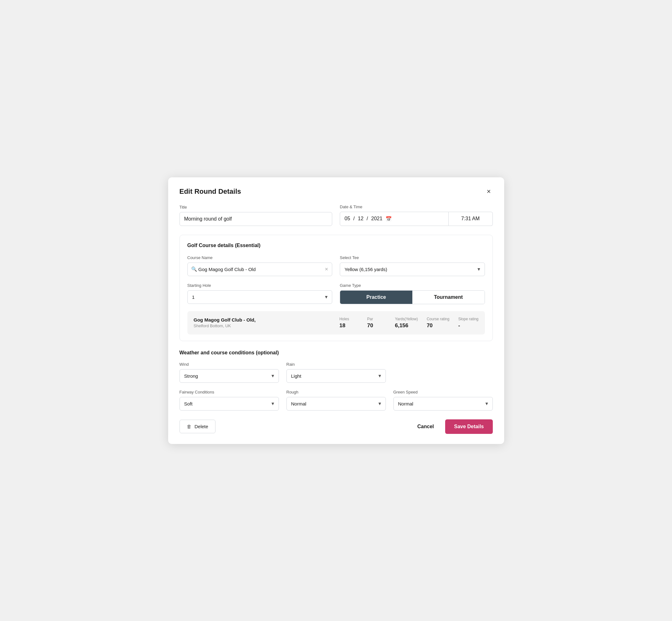  What do you see at coordinates (342, 326) in the screenshot?
I see `holes-value: 18` at bounding box center [342, 326].